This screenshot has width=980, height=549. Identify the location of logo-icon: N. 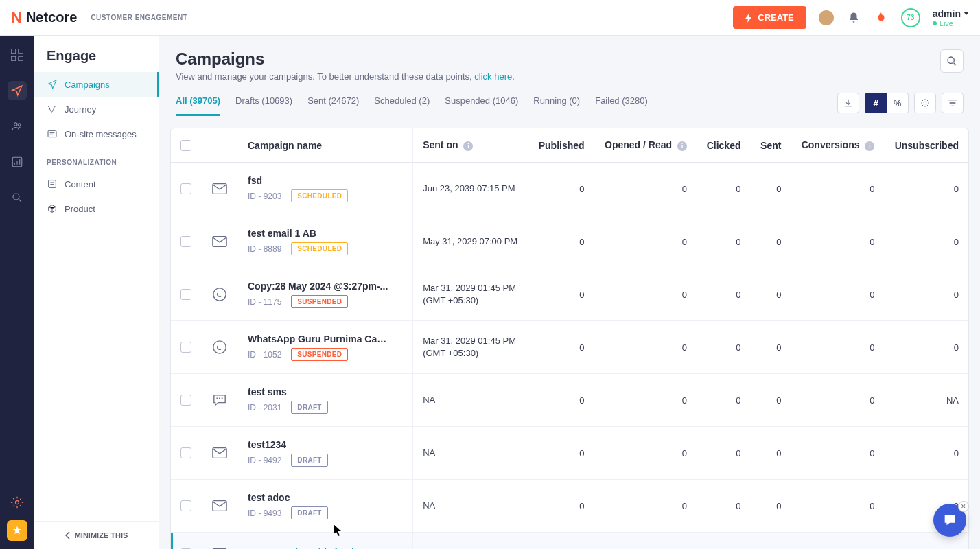
(16, 18).